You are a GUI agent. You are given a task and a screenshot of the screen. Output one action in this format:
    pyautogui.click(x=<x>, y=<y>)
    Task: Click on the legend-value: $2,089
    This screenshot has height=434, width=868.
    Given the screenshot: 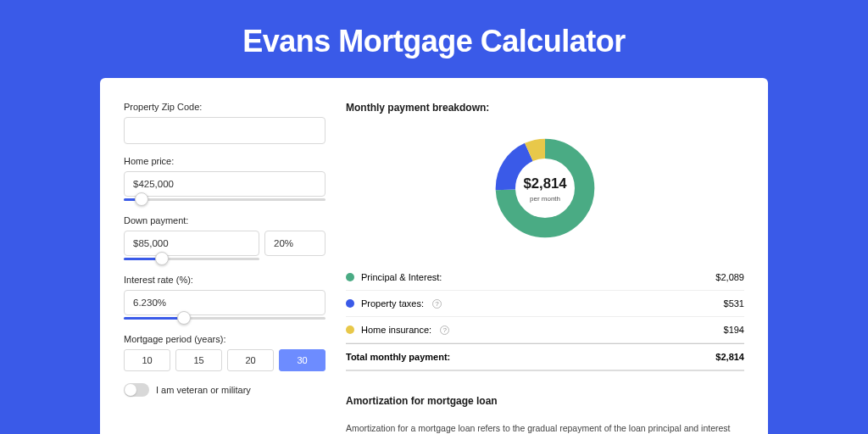 What is the action you would take?
    pyautogui.click(x=730, y=277)
    